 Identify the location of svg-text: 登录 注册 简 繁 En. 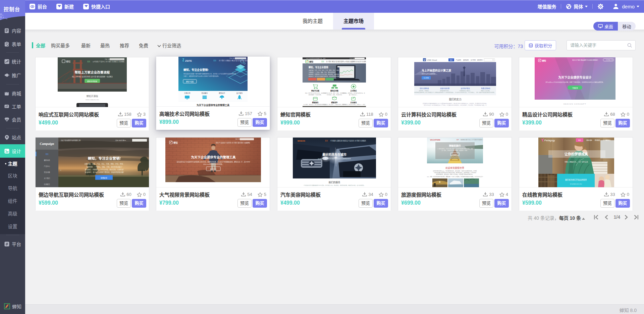
(121, 140).